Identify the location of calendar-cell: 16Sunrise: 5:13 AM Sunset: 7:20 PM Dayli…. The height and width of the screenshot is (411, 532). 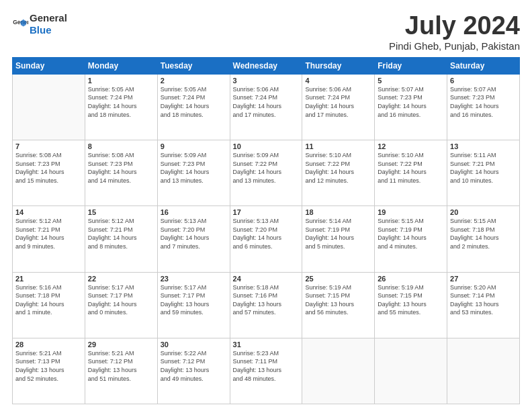
(193, 239).